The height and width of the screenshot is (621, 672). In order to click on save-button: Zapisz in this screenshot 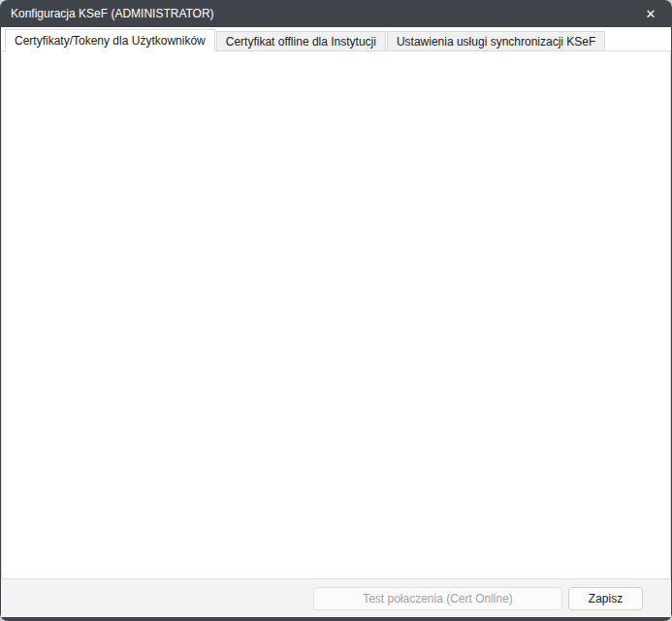, I will do `click(605, 599)`.